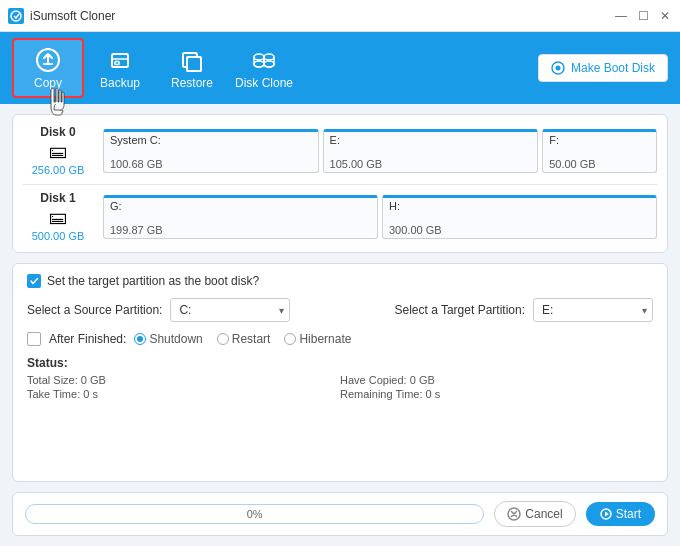  Describe the element at coordinates (264, 60) in the screenshot. I see `disk-clone-icon` at that location.